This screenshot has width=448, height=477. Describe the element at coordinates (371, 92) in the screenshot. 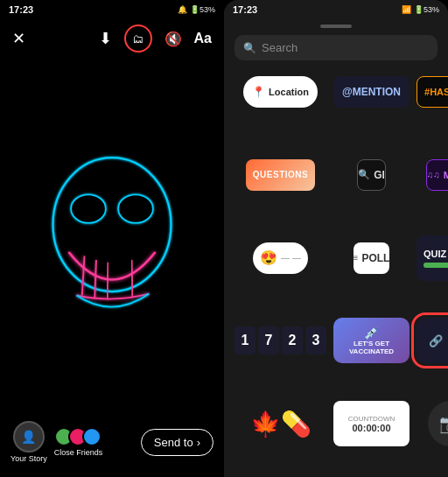

I see `mention-label: @MENTION` at that location.